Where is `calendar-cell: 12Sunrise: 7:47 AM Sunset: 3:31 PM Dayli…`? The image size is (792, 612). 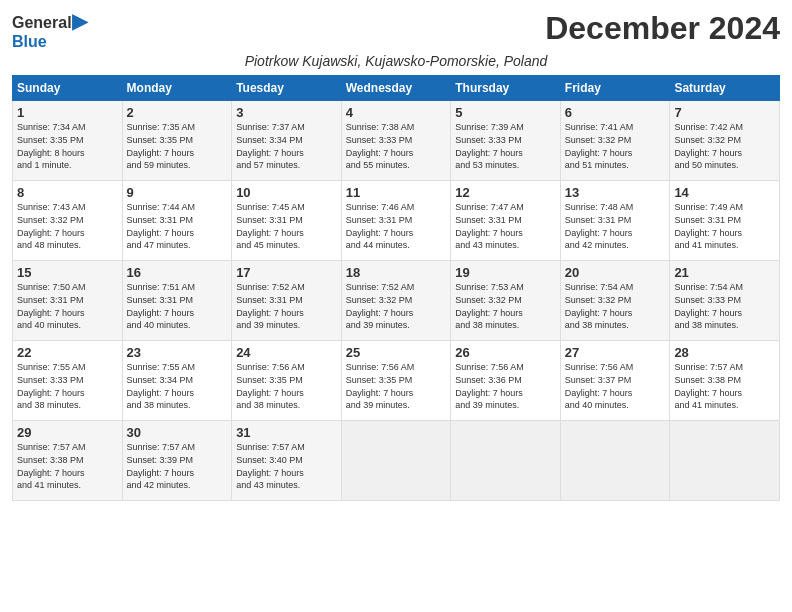 calendar-cell: 12Sunrise: 7:47 AM Sunset: 3:31 PM Dayli… is located at coordinates (506, 221).